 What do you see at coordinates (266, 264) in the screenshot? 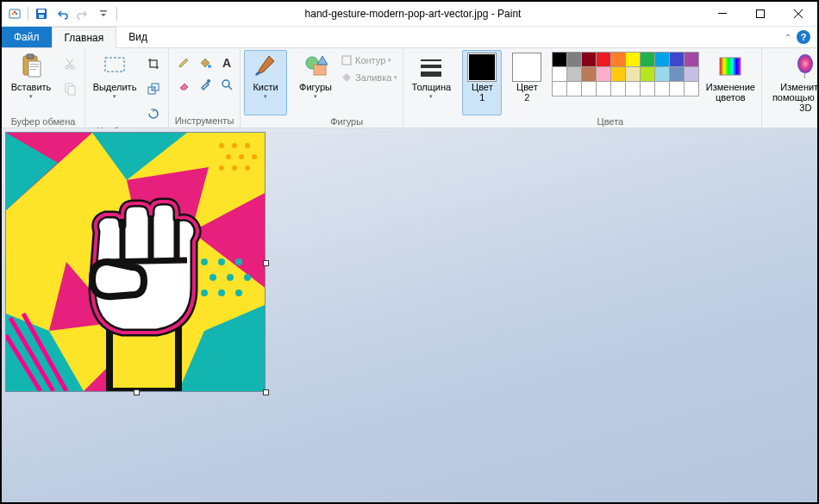
I see `resize-handle-e` at bounding box center [266, 264].